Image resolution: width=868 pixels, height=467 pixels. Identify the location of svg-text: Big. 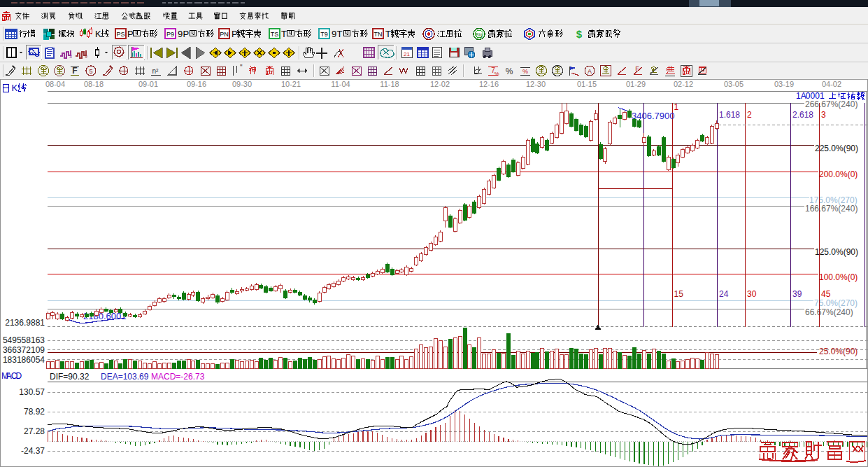
(479, 35).